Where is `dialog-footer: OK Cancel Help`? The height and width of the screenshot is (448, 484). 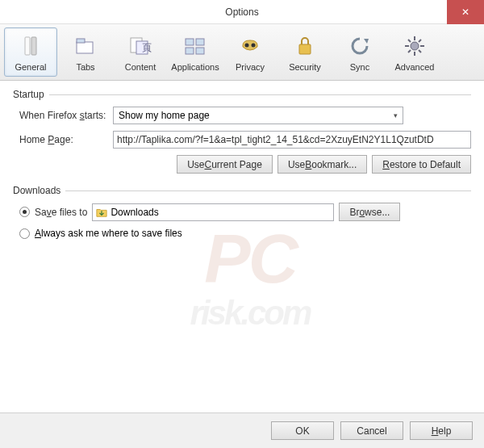
dialog-footer: OK Cancel Help is located at coordinates (242, 430).